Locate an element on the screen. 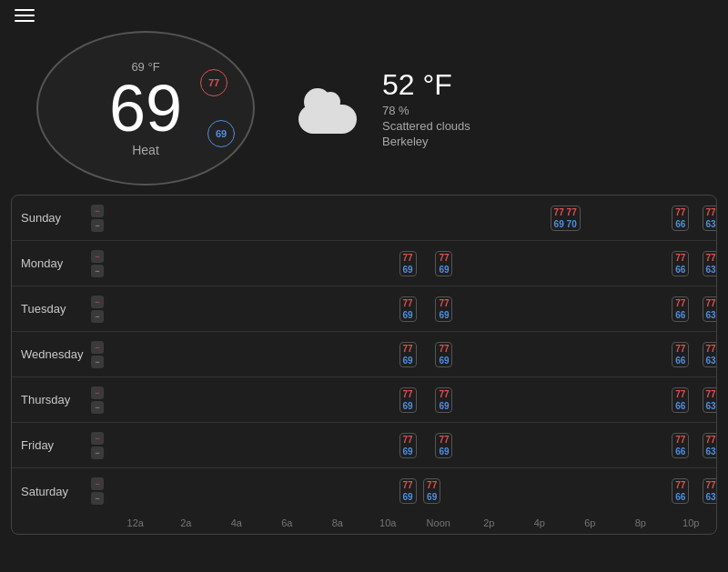  time-tick: 4a is located at coordinates (237, 523).